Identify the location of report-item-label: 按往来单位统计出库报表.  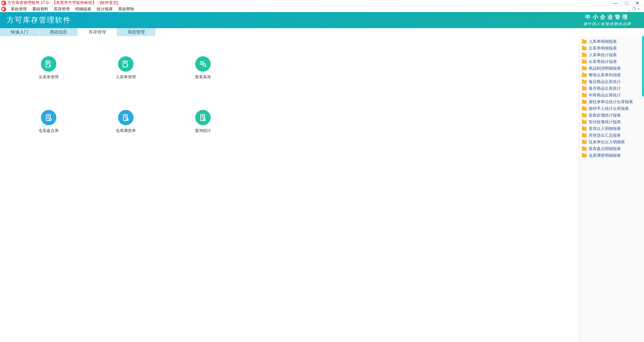
(611, 102).